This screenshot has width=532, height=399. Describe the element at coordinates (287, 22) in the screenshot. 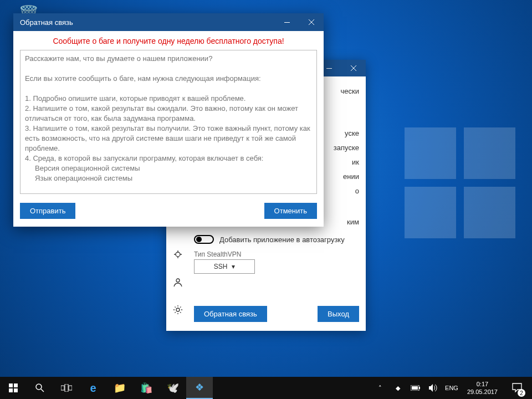

I see `feedback-minimize-button` at that location.